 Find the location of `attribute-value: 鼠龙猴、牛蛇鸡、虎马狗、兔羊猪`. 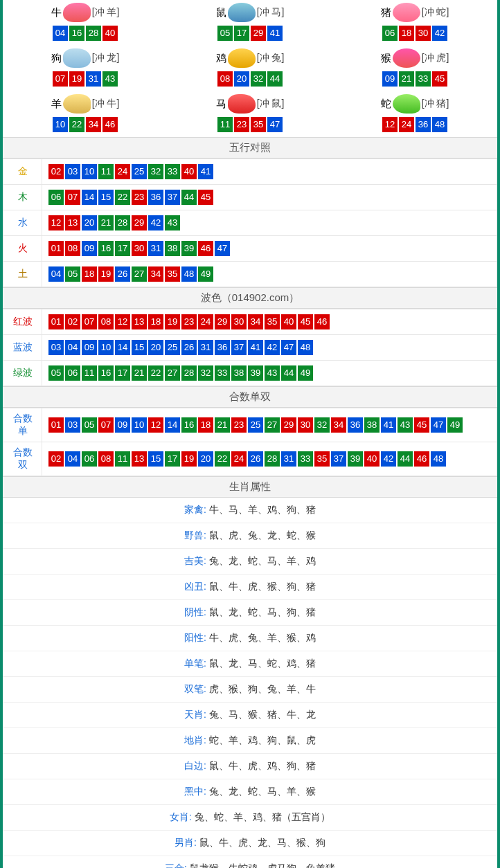

attribute-value: 鼠龙猴、牛蛇鸡、虎马狗、兔羊猪 is located at coordinates (262, 865).